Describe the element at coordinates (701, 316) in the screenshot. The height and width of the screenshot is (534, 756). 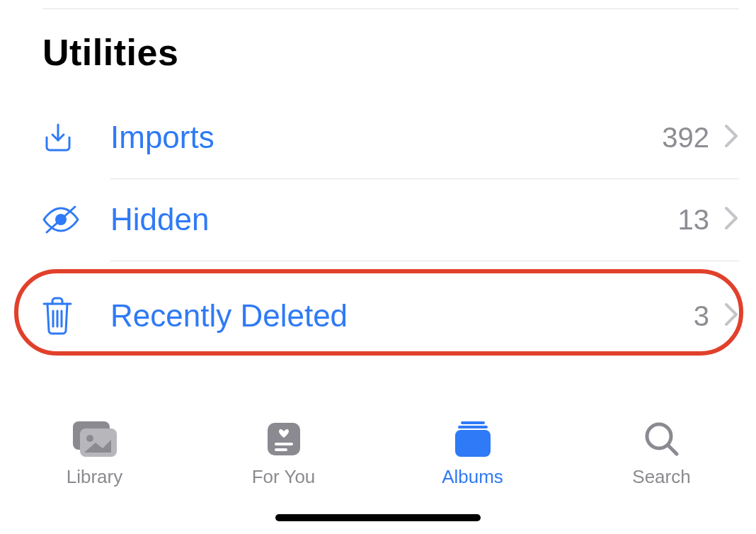
I see `row-count: 3` at that location.